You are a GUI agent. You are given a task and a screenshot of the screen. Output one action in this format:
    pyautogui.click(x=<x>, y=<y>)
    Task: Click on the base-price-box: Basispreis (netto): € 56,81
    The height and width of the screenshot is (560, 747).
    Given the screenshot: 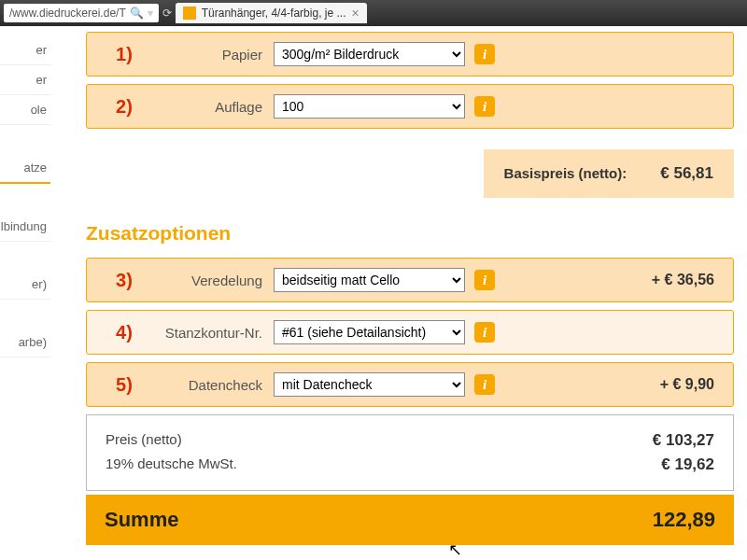 What is the action you would take?
    pyautogui.click(x=609, y=174)
    